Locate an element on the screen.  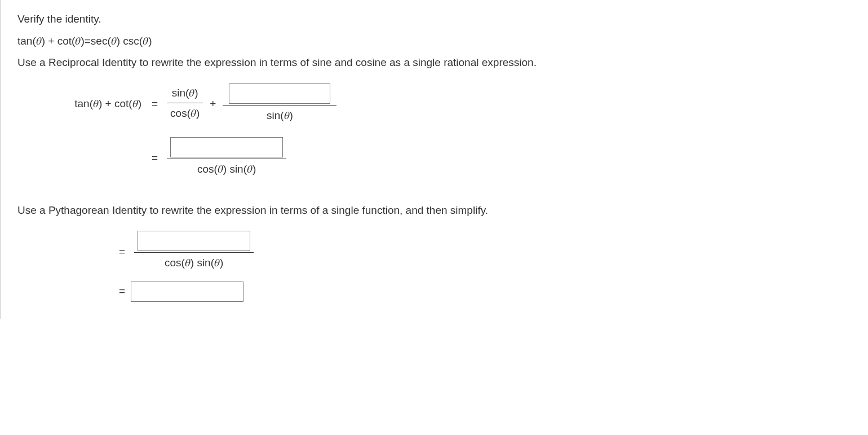
fraction-blank-over-cossin-2: cos(𝜃) sin(𝜃) is located at coordinates (194, 252).